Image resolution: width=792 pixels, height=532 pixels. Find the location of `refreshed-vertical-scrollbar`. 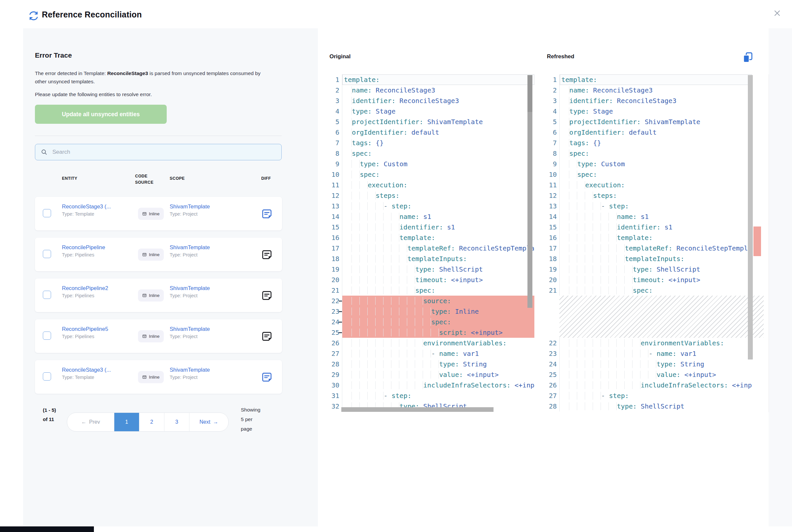

refreshed-vertical-scrollbar is located at coordinates (750, 217).